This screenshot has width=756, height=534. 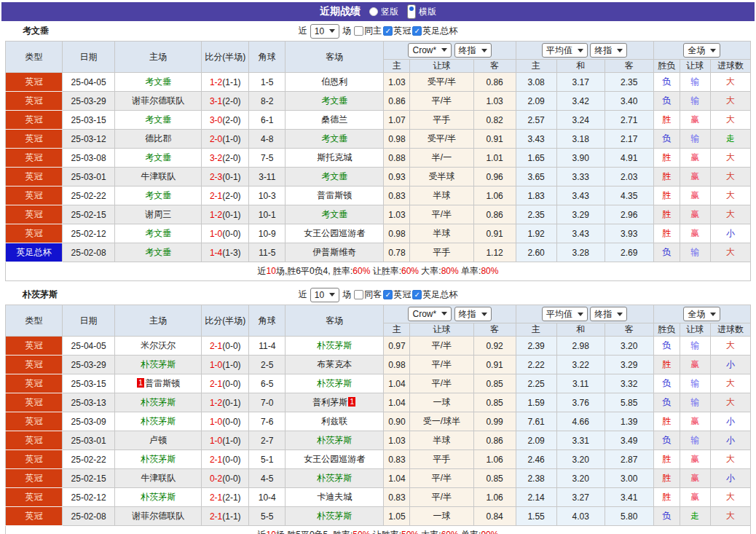 What do you see at coordinates (159, 441) in the screenshot?
I see `home-team-cell: 卢顿` at bounding box center [159, 441].